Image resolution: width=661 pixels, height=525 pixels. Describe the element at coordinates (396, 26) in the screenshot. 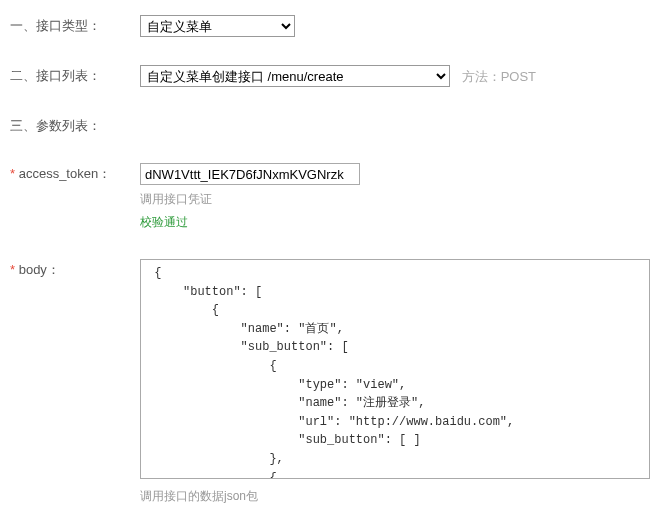

I see `control-interface-type: 自定义菜单` at that location.